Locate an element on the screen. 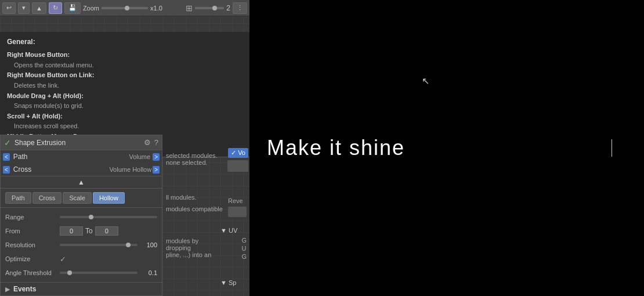  u-label: U is located at coordinates (244, 248).